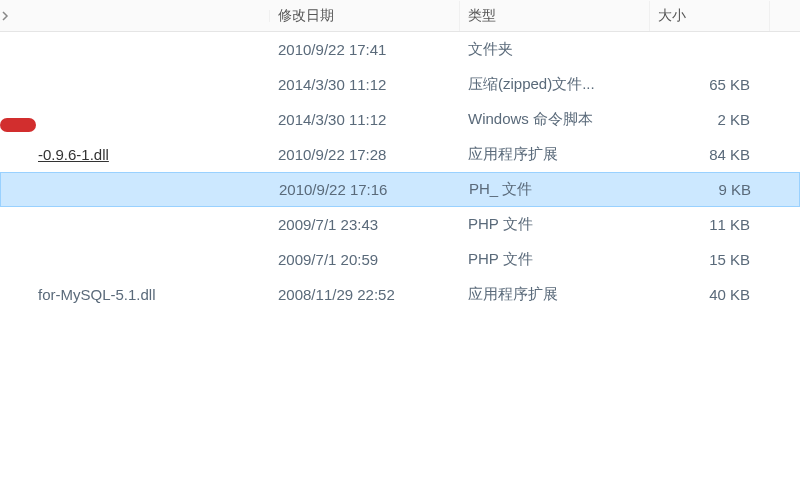 The height and width of the screenshot is (500, 800). What do you see at coordinates (150, 154) in the screenshot?
I see `file-name: -0.9.6-1.dll` at bounding box center [150, 154].